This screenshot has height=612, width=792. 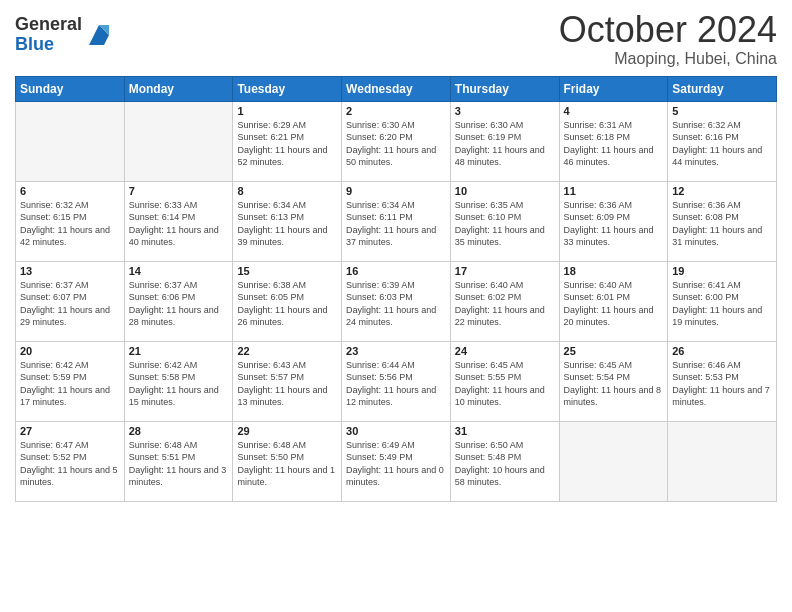 I want to click on table-row: 10Sunrise: 6:35 AMSunset: 6:10 PMDayligh…, so click(x=504, y=221).